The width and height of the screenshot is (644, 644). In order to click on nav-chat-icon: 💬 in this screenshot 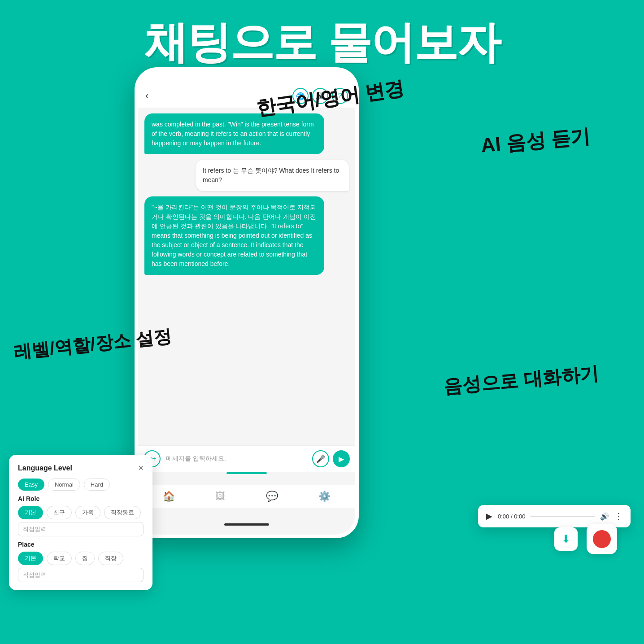, I will do `click(272, 496)`.